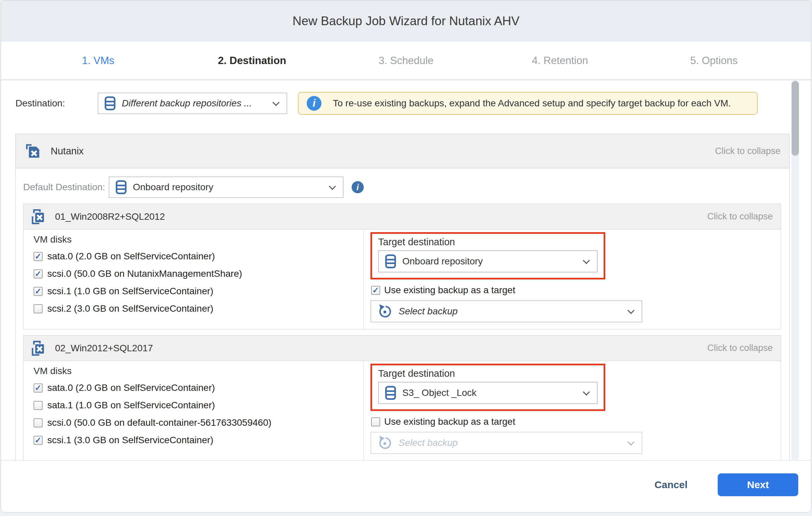 The image size is (812, 516). Describe the element at coordinates (406, 21) in the screenshot. I see `page-title: New Backup Job Wizard for Nutanix AHV` at that location.